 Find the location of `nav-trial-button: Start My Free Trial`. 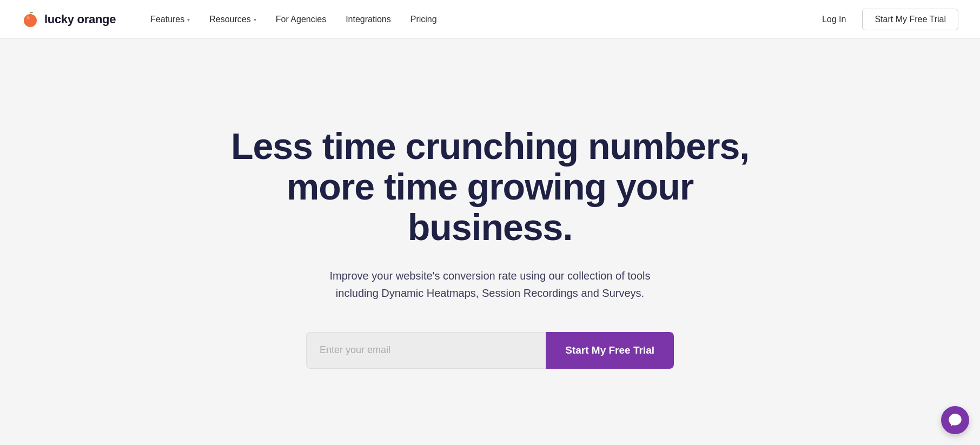

nav-trial-button: Start My Free Trial is located at coordinates (910, 19).